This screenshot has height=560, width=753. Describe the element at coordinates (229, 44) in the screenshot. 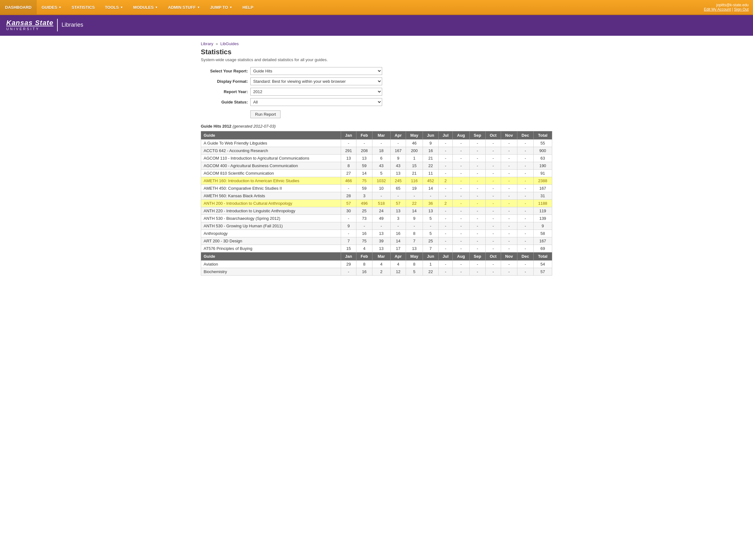

I see `breadcrumb-libguides-link: LibGuides` at that location.